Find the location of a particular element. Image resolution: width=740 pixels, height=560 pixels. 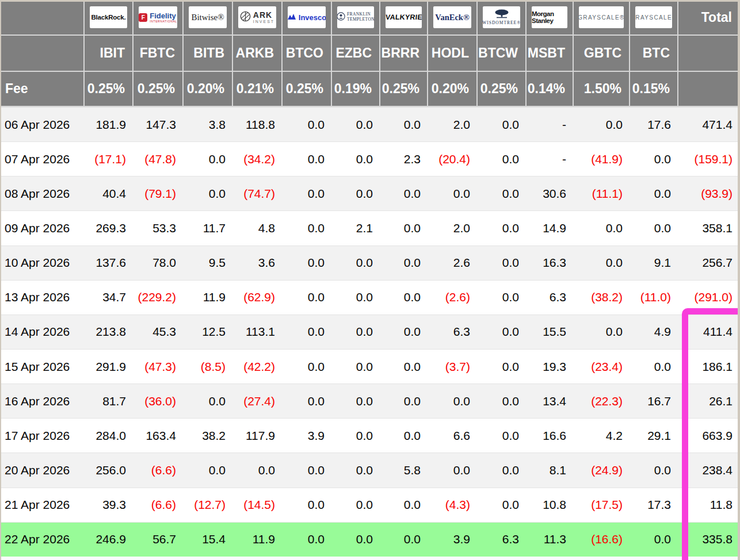

ark-invest-label: INVEST is located at coordinates (264, 22).